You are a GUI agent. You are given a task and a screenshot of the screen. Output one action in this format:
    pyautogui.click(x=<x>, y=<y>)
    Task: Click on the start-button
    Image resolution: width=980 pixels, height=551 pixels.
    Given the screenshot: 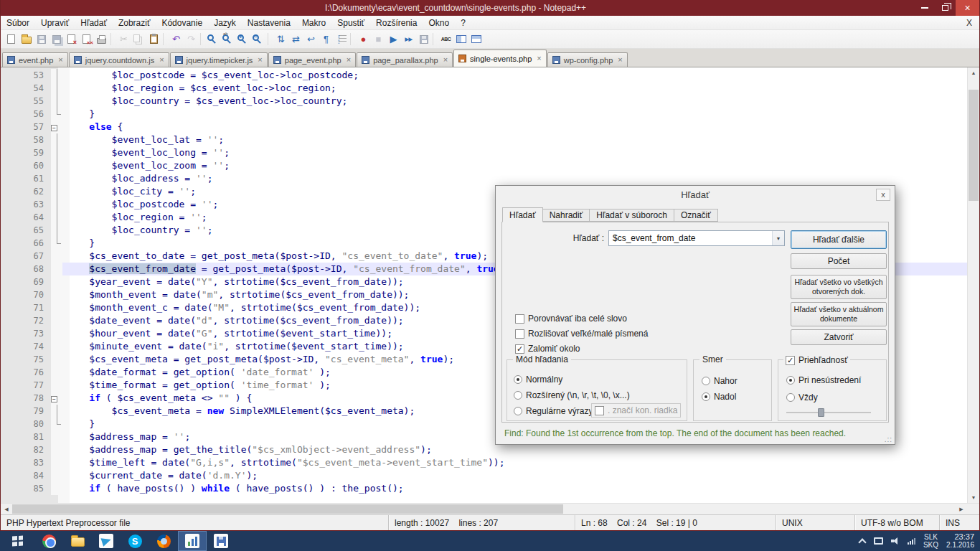 What is the action you would take?
    pyautogui.click(x=17, y=541)
    